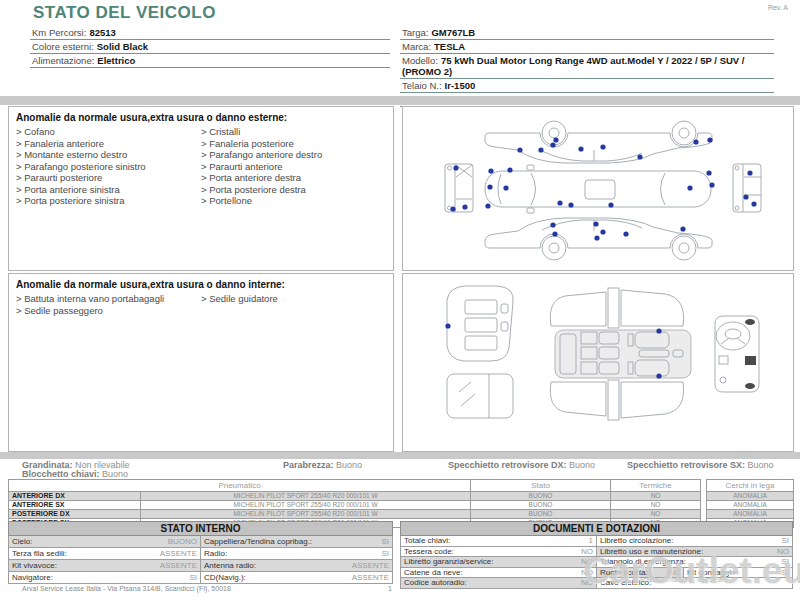 Image resolution: width=800 pixels, height=600 pixels. Describe the element at coordinates (216, 554) in the screenshot. I see `cell-label: Radio:` at that location.